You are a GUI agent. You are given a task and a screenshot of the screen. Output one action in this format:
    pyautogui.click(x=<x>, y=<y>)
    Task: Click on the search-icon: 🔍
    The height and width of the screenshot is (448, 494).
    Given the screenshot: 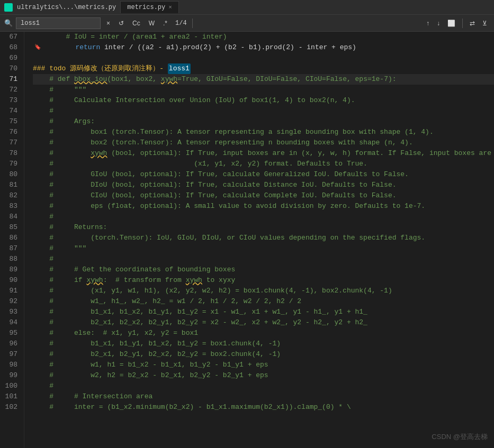 What is the action you would take?
    pyautogui.click(x=8, y=23)
    